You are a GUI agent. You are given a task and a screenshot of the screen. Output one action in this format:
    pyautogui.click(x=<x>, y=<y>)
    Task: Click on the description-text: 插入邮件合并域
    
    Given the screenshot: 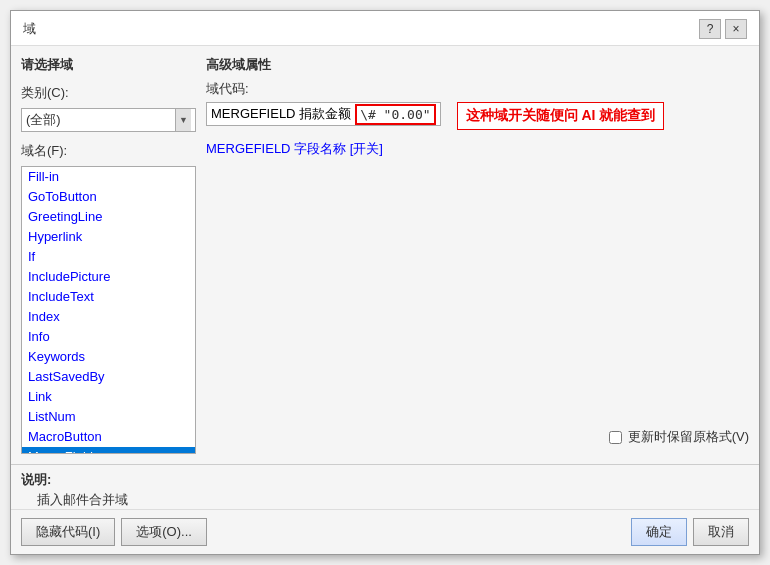 What is the action you would take?
    pyautogui.click(x=385, y=500)
    